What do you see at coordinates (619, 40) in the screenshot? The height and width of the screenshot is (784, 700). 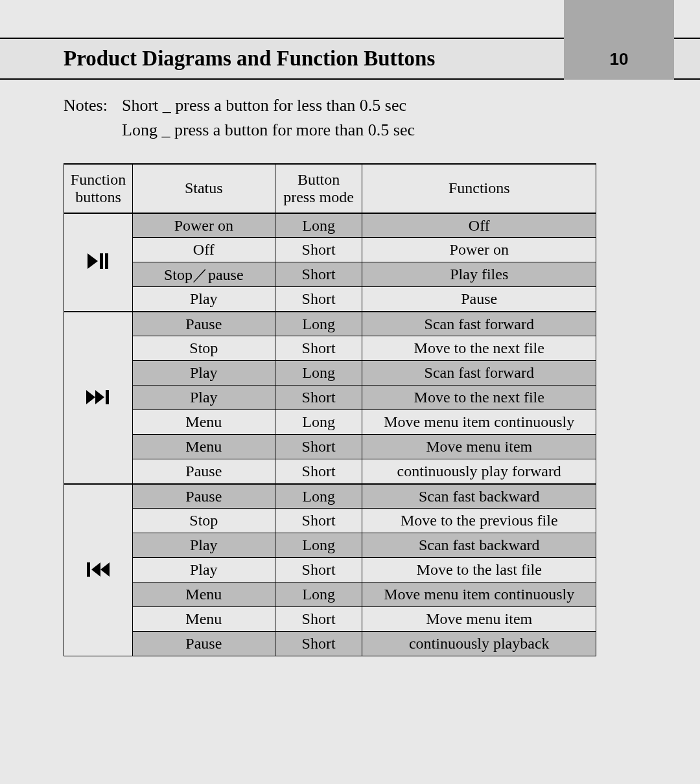 I see `page-number-tab: 10` at bounding box center [619, 40].